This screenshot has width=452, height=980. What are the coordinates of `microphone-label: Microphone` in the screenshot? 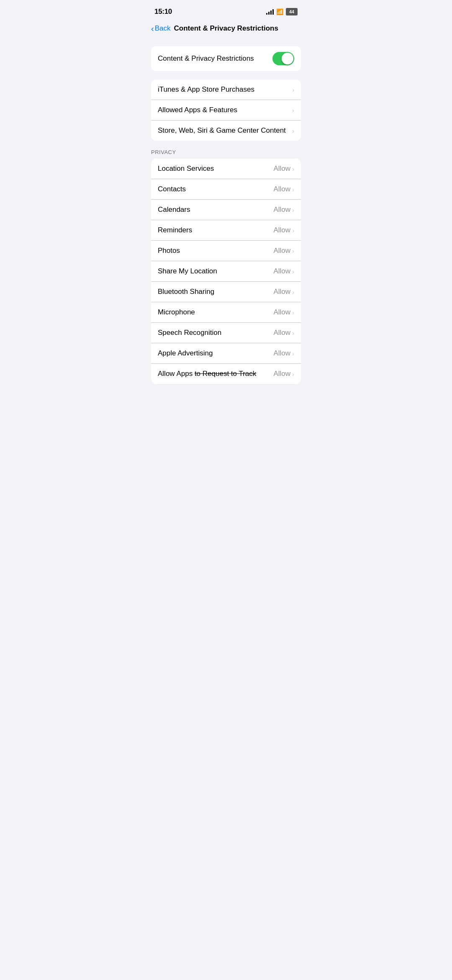 It's located at (177, 312).